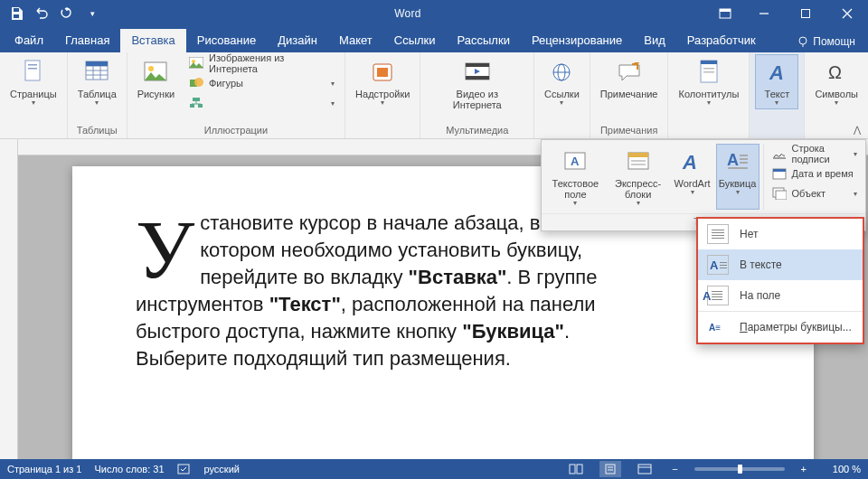 This screenshot has width=868, height=479. Describe the element at coordinates (87, 41) in the screenshot. I see `tab-home: Главная` at that location.